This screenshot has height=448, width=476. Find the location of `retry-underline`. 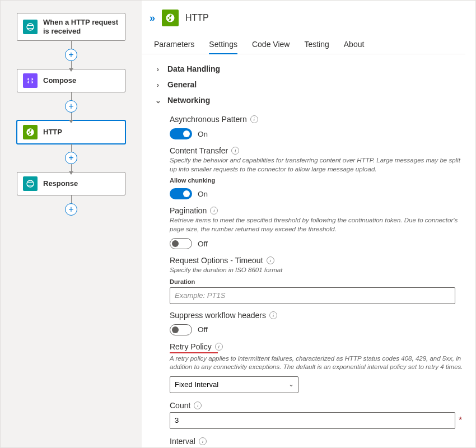

retry-underline is located at coordinates (194, 353).